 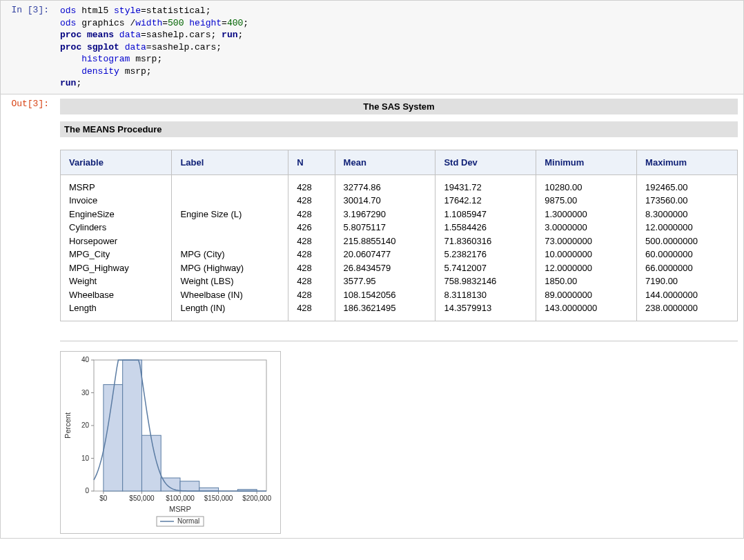 I want to click on table-col: 428428428426428428428428428428, so click(x=312, y=248).